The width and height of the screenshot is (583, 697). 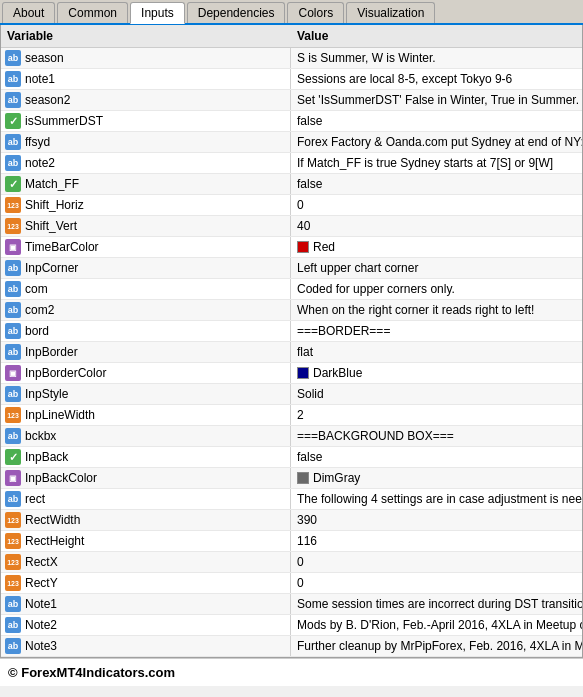 What do you see at coordinates (292, 310) in the screenshot?
I see `table-row: abcom2When on the right corner it reads …` at bounding box center [292, 310].